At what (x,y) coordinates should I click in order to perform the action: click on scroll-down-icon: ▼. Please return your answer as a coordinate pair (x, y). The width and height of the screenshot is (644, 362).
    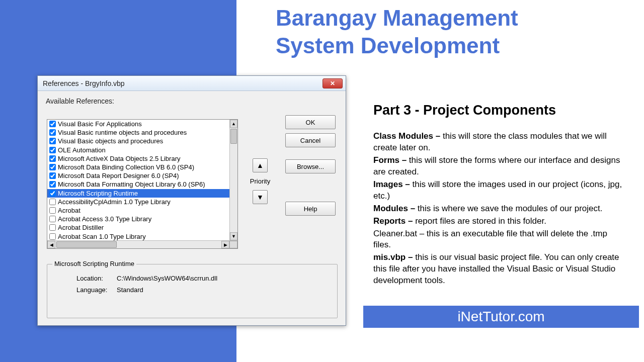
    Looking at the image, I should click on (233, 236).